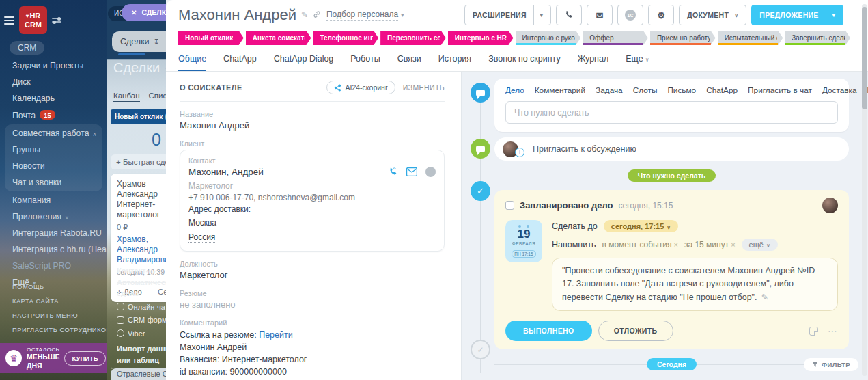 This screenshot has height=380, width=868. Describe the element at coordinates (637, 63) in the screenshot. I see `tab-more: Еще∨` at that location.